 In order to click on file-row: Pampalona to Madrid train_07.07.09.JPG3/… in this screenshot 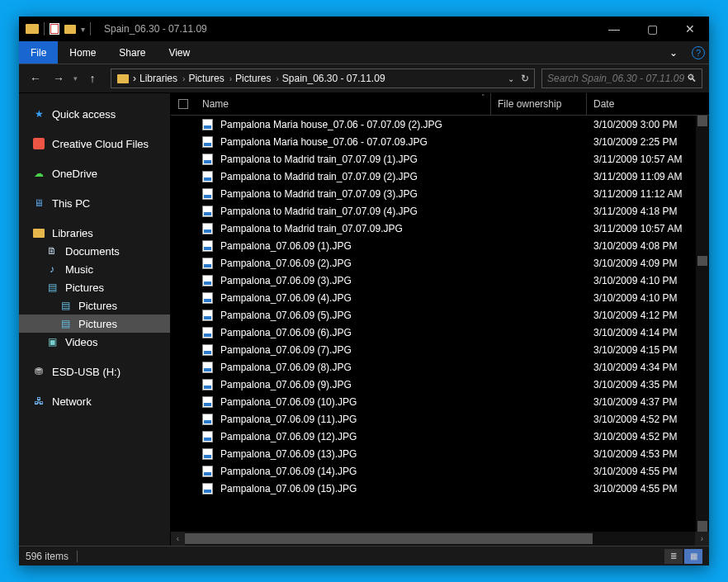, I will do `click(440, 228)`.